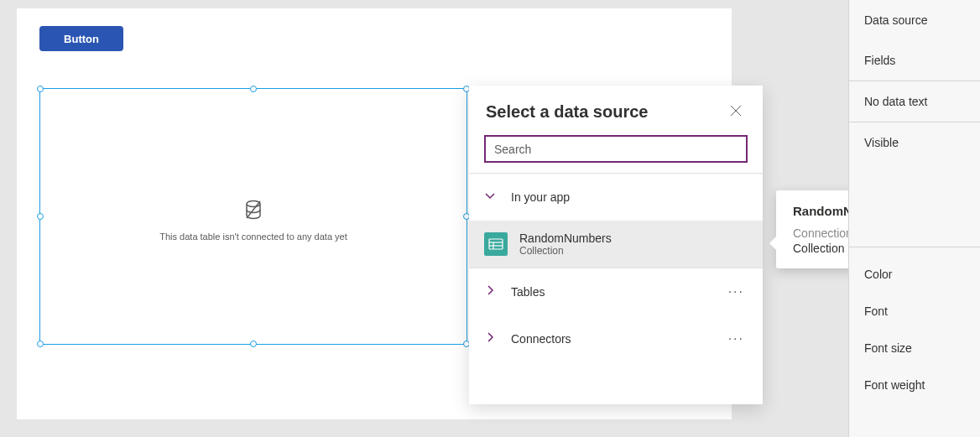 This screenshot has height=437, width=980. Describe the element at coordinates (915, 60) in the screenshot. I see `prop-fields: Fields` at that location.